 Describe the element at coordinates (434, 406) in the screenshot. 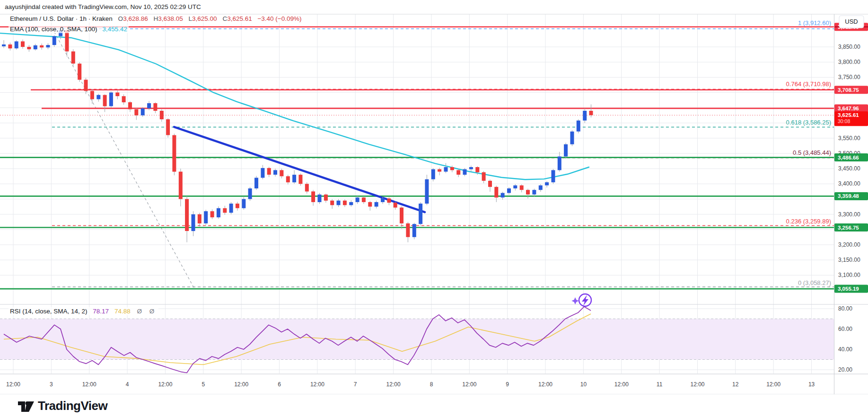

I see `footer-bar: TradingView` at that location.